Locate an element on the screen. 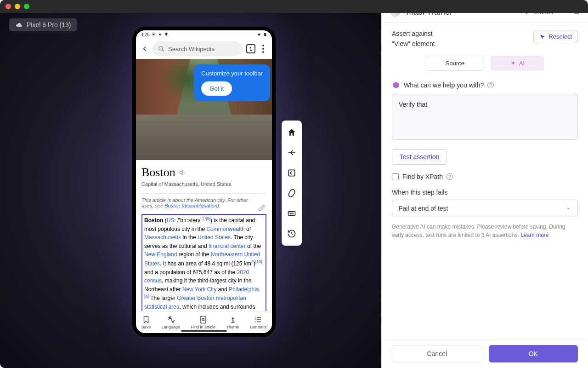  search-icon is located at coordinates (161, 49).